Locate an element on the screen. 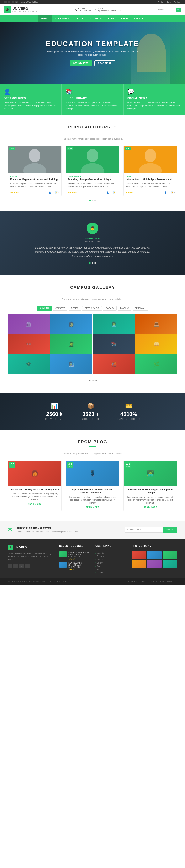  footer-link-3: Gallery is located at coordinates (111, 563).